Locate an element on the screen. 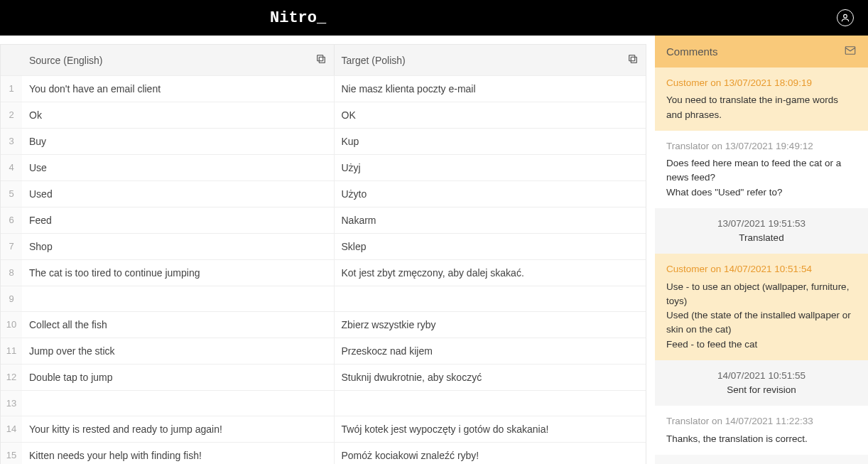  system-timestamp: 14/07/2021 10:51:55 is located at coordinates (761, 376).